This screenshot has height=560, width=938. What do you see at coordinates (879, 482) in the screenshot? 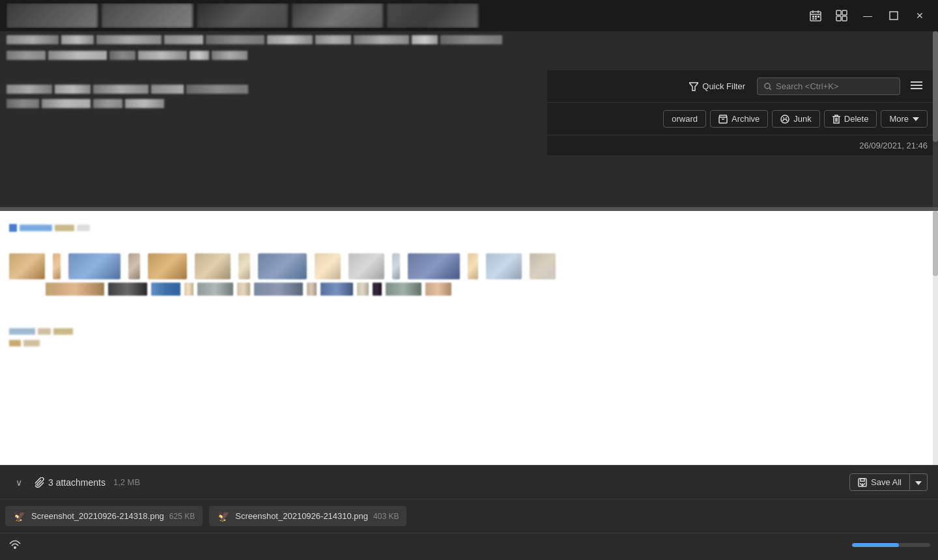
I see `save-all-btn: Save All` at bounding box center [879, 482].